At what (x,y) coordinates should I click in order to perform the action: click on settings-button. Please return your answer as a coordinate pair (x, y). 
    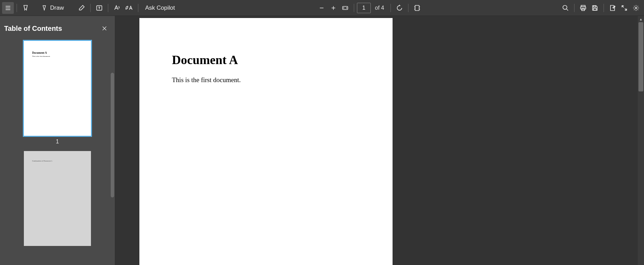
    Looking at the image, I should click on (636, 8).